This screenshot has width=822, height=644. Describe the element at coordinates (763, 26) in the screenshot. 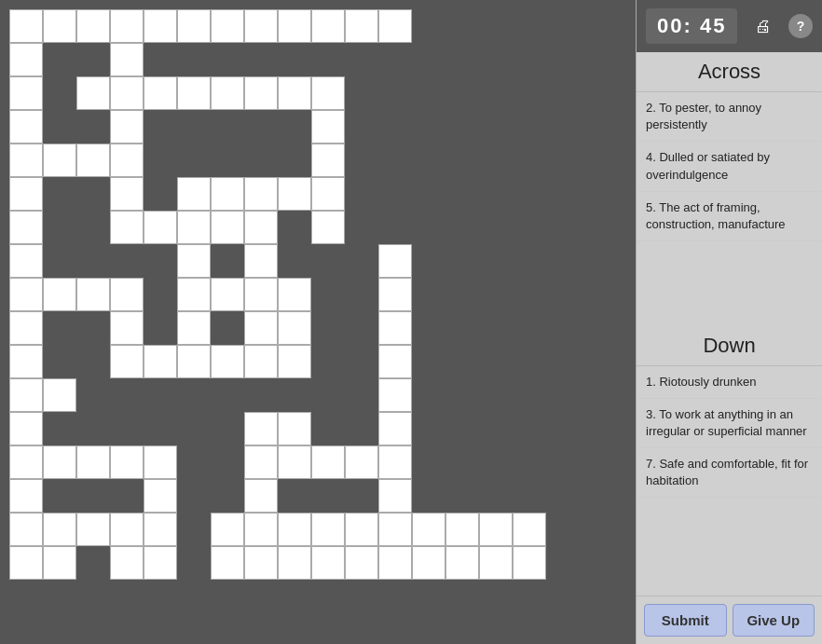

I see `print-icon: 🖨` at that location.